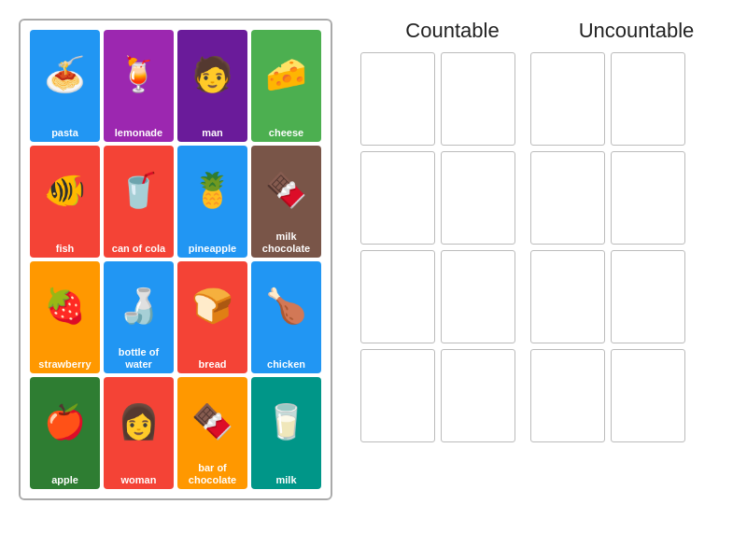 Image resolution: width=747 pixels, height=560 pixels. What do you see at coordinates (65, 75) in the screenshot?
I see `card-icon-pasta: 🍝` at bounding box center [65, 75].